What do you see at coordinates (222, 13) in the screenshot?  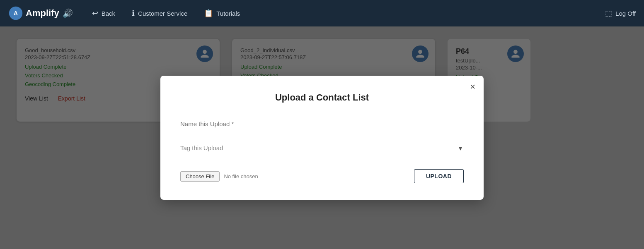 I see `tutorials-nav-item: 📋 Tutorials` at bounding box center [222, 13].